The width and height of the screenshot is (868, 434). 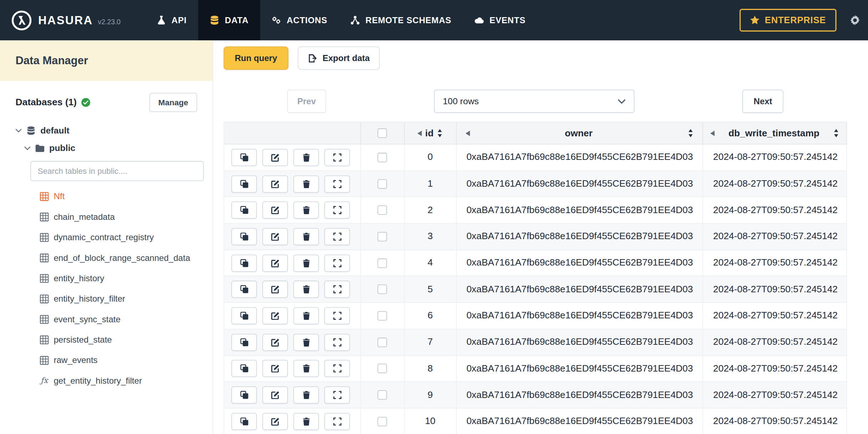 I want to click on sidebar-table-raw_events: raw_events, so click(x=118, y=360).